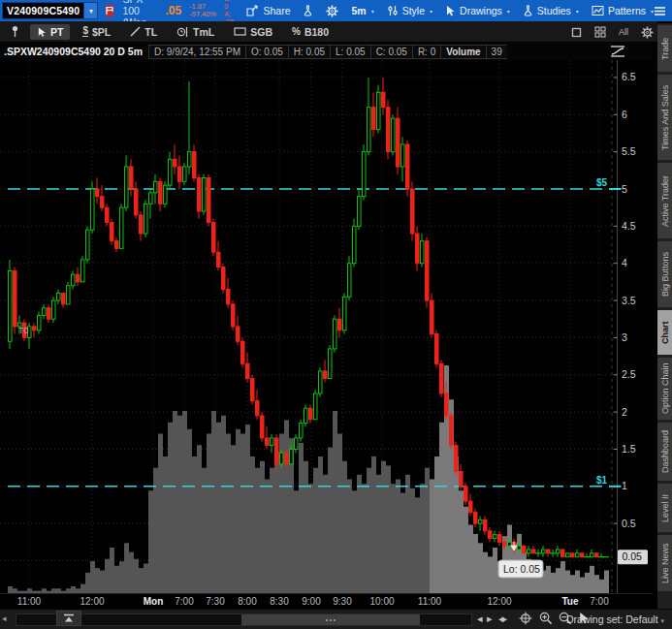 The image size is (672, 629). I want to click on gear-icon, so click(648, 33).